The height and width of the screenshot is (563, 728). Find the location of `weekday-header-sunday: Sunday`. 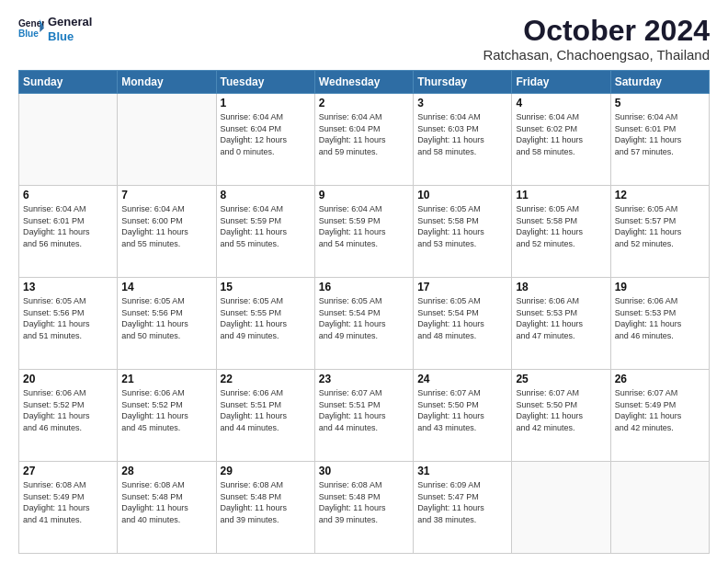

weekday-header-sunday: Sunday is located at coordinates (68, 83).